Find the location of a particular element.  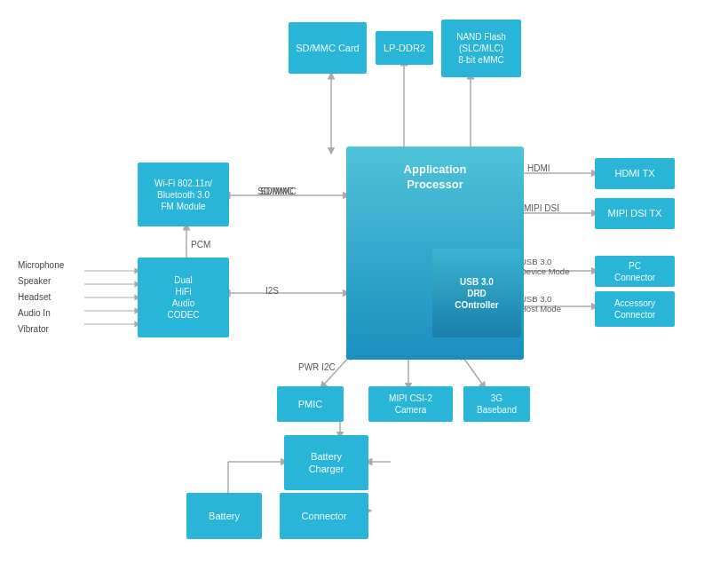

connector-block: Connector is located at coordinates (324, 516).